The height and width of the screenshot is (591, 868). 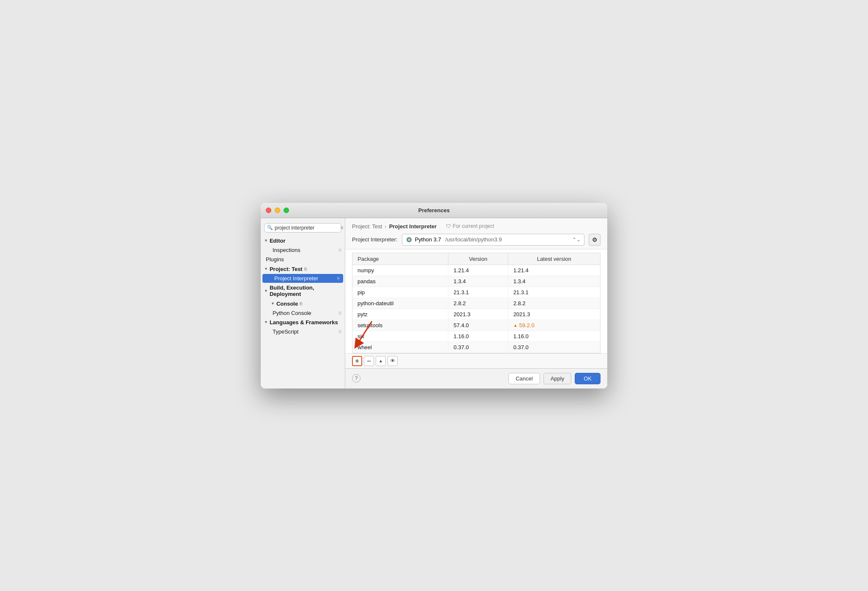 I want to click on sidebar-item-project-test: ▼ Project: Test ⎘, so click(x=303, y=269).